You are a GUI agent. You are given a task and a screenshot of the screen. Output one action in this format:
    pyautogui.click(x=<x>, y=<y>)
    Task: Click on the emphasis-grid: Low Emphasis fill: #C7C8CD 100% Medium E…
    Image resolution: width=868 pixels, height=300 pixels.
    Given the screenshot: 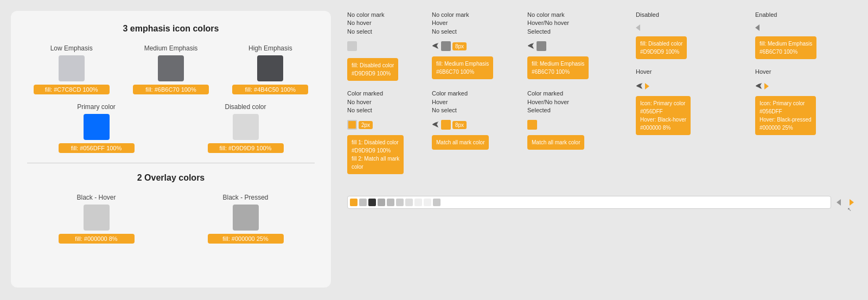 What is the action you would take?
    pyautogui.click(x=171, y=69)
    